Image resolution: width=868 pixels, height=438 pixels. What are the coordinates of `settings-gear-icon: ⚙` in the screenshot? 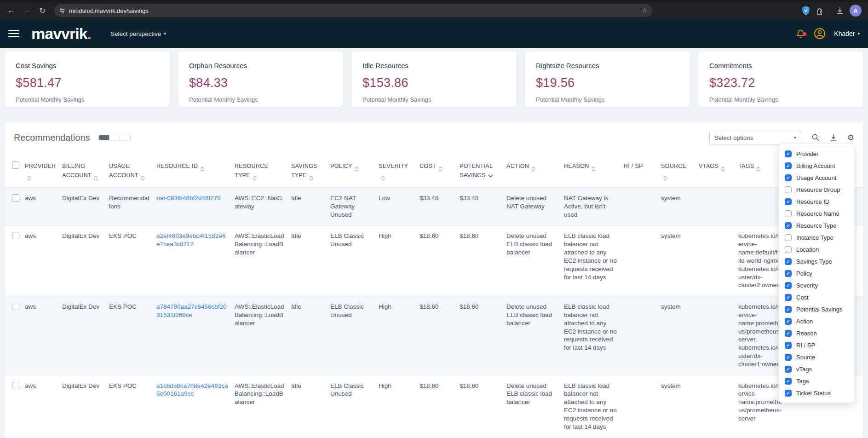 It's located at (851, 138).